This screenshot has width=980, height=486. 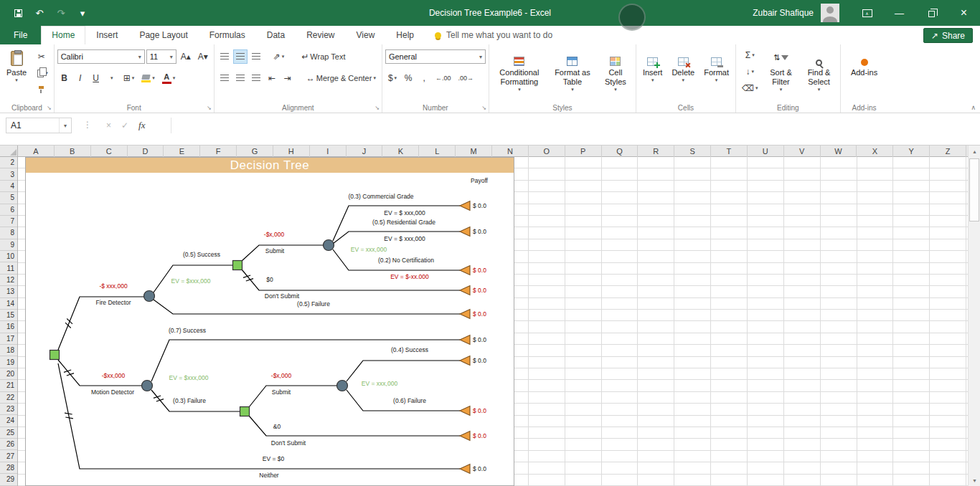 What do you see at coordinates (973, 108) in the screenshot?
I see `collapse-ribbon-icon: ∧` at bounding box center [973, 108].